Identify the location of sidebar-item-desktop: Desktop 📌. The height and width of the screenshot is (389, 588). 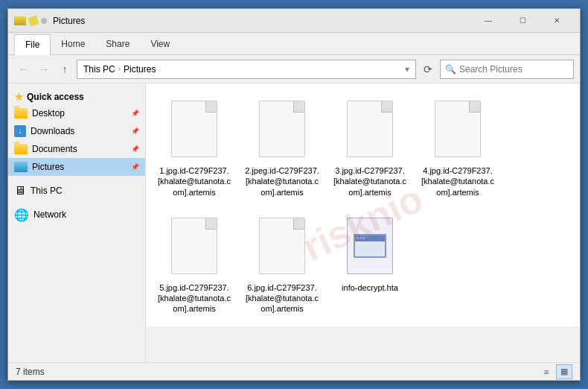
(77, 113).